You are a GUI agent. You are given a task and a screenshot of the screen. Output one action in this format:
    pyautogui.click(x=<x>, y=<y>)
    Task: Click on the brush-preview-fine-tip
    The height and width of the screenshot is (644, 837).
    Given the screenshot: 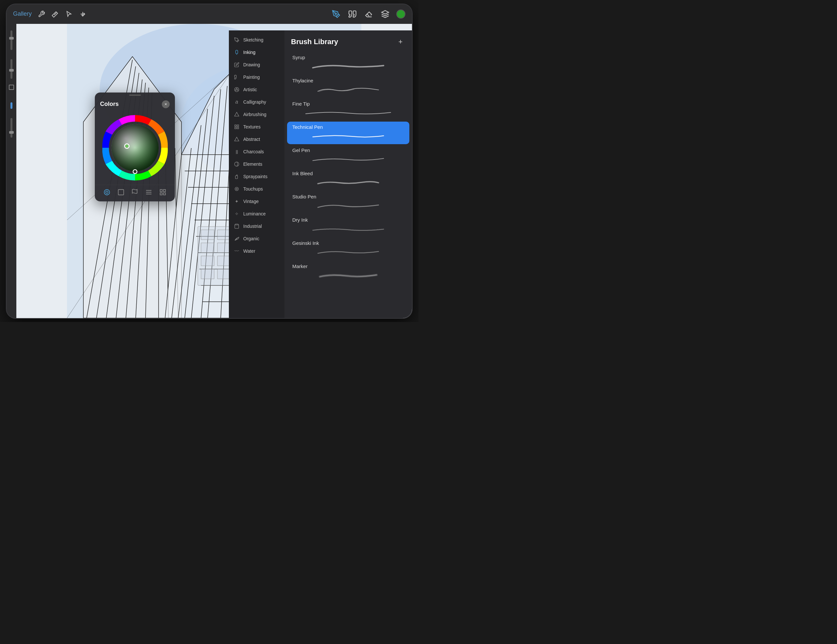 What is the action you would take?
    pyautogui.click(x=348, y=113)
    